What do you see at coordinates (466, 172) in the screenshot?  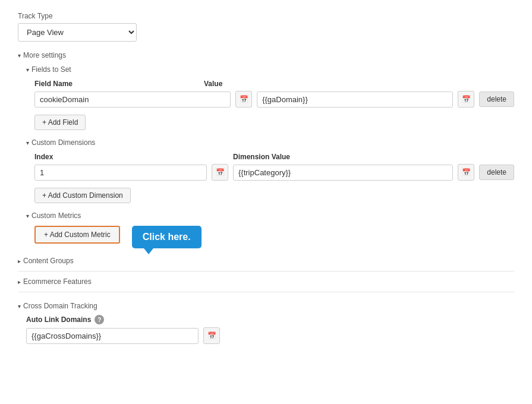 I see `dim-value-icon-btn: 📅` at bounding box center [466, 172].